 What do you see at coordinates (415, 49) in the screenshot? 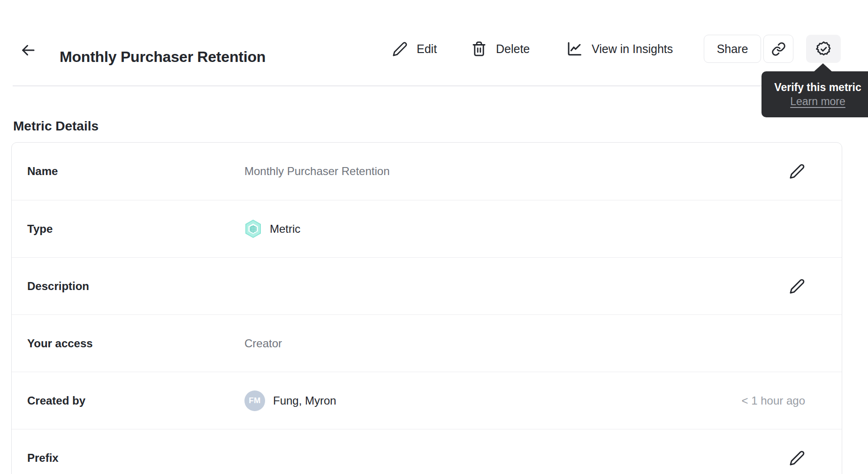
I see `edit-button: Edit` at bounding box center [415, 49].